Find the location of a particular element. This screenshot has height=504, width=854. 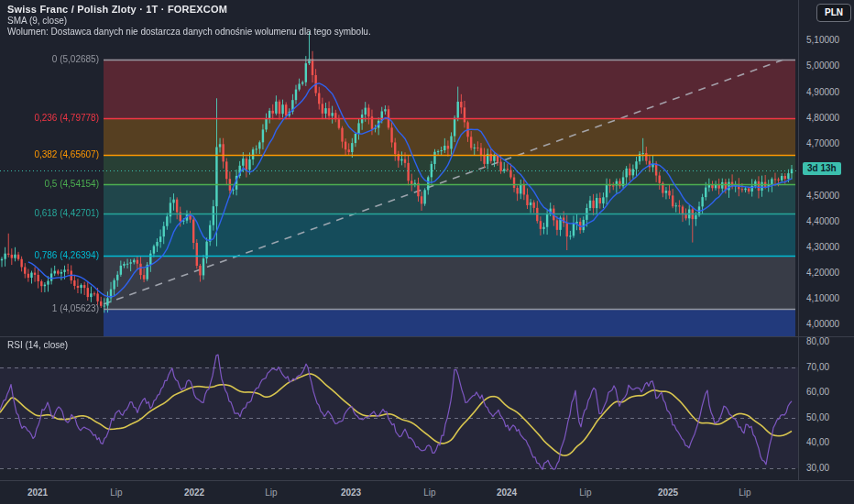

rsi-tick-label: 80,00 is located at coordinates (817, 341).